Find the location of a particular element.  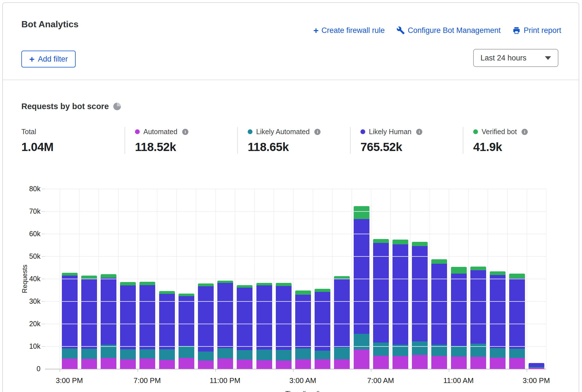

bar-2-00-AM is located at coordinates (284, 326).